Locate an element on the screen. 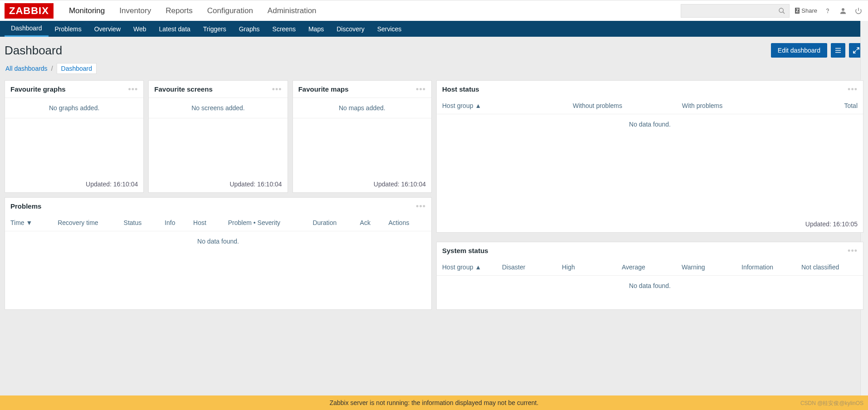  share-label: Share is located at coordinates (809, 11).